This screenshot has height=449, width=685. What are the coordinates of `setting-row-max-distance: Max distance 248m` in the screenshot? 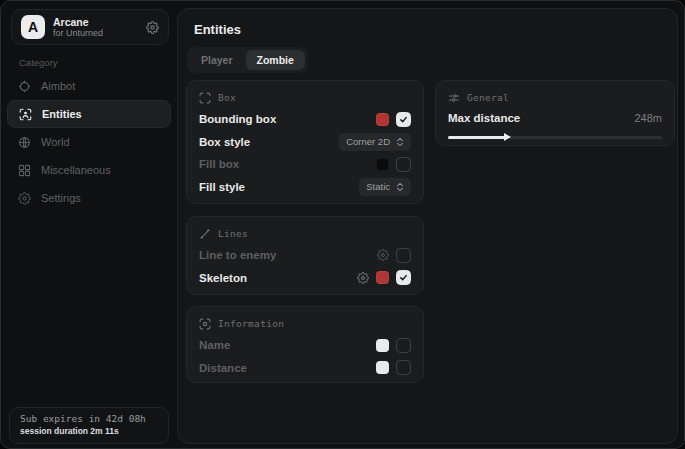 It's located at (555, 118).